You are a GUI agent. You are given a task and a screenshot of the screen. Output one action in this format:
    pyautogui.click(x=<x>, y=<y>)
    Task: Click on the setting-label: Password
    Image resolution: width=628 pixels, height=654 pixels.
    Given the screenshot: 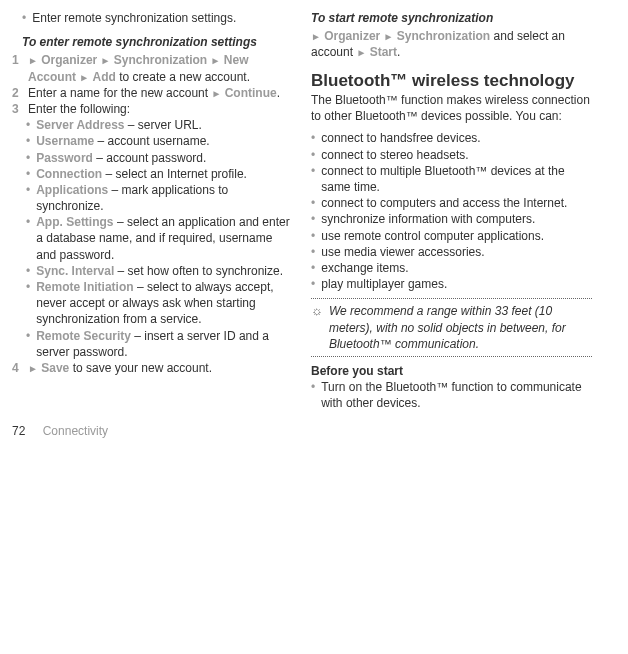 What is the action you would take?
    pyautogui.click(x=64, y=158)
    